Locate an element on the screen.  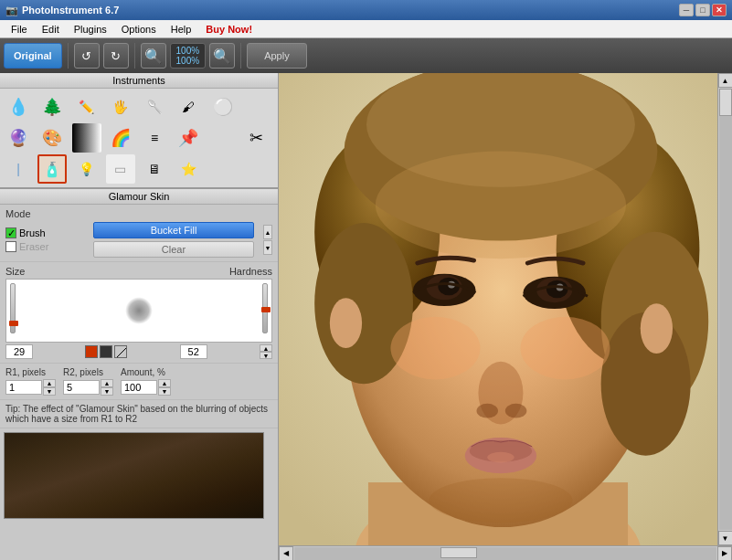
tool-stamp: 🖐 is located at coordinates (121, 107).